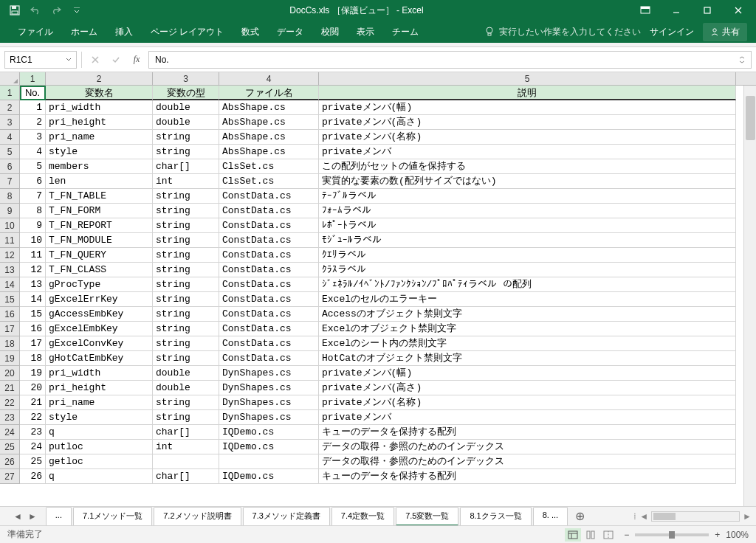 This screenshot has width=756, height=543. I want to click on save-icon, so click(15, 10).